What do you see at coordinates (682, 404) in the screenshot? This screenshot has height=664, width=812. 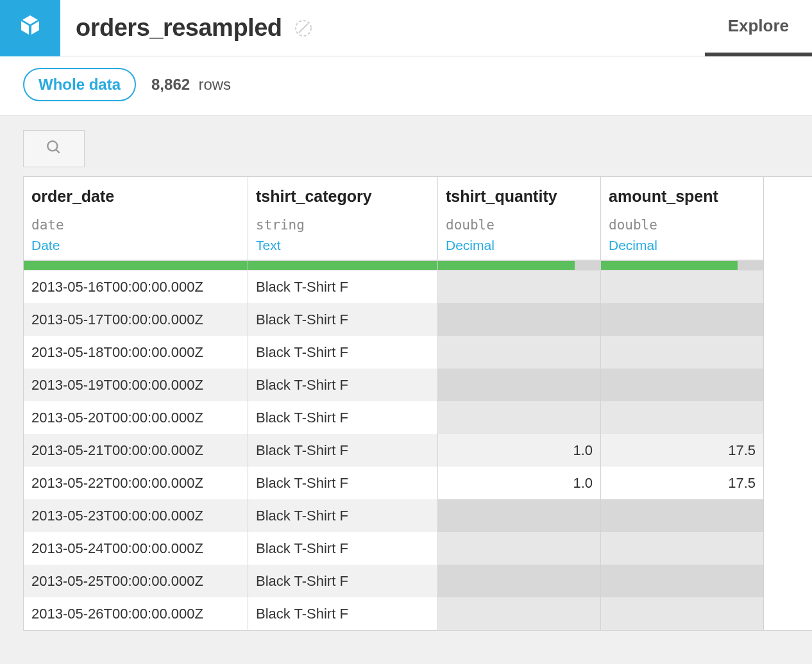 I see `column-amount_spent: amount_spentdoubleDecimal17.517.5` at bounding box center [682, 404].